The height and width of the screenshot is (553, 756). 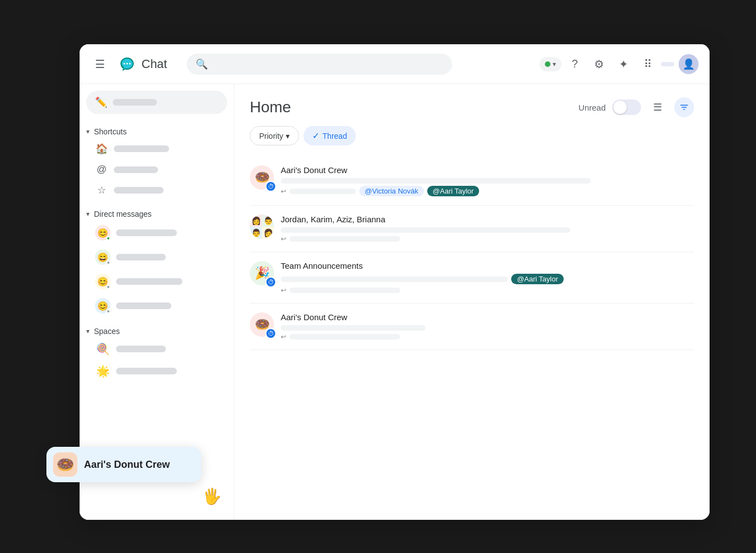 I want to click on dm-4-label, so click(x=144, y=306).